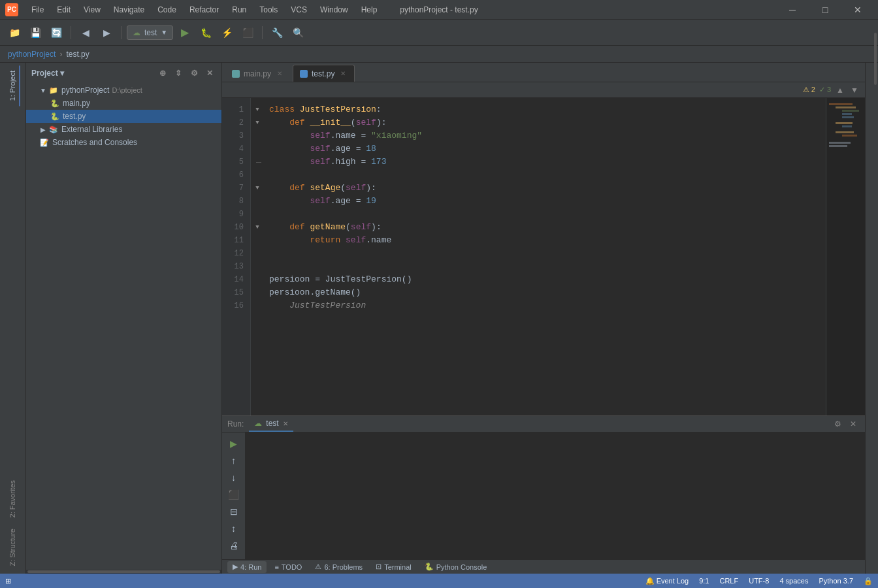 Image resolution: width=878 pixels, height=588 pixels. Describe the element at coordinates (206, 33) in the screenshot. I see `debug-button: 🐛` at that location.